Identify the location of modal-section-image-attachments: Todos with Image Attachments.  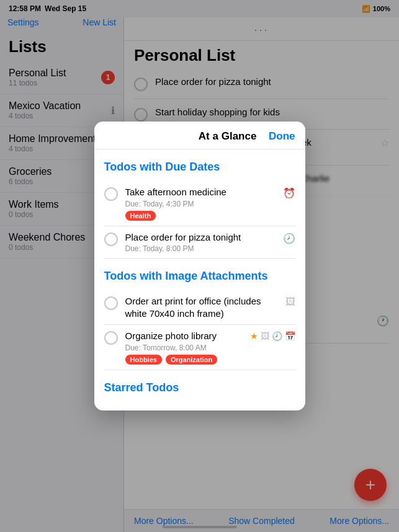
(200, 277).